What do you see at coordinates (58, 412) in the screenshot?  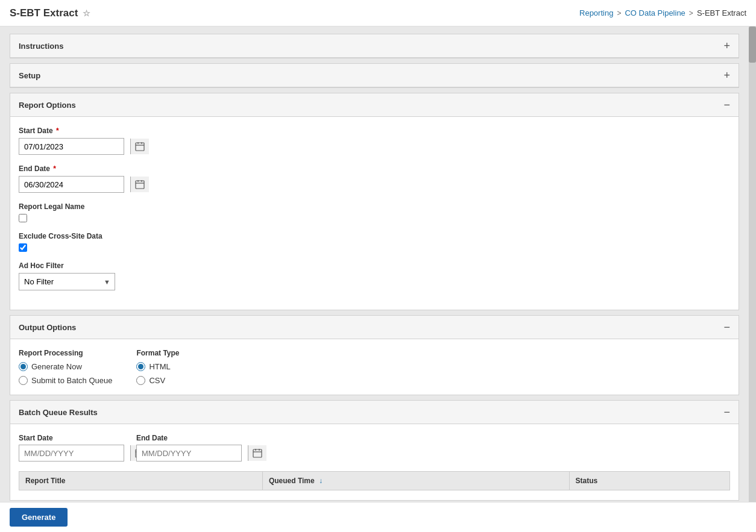 I see `batch-queue-results-title: Batch Queue Results` at bounding box center [58, 412].